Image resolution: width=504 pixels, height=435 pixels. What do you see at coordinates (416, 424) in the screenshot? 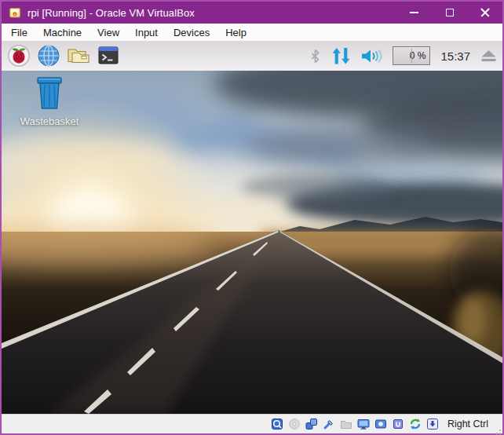
I see `mouse-integration-status-icon` at bounding box center [416, 424].